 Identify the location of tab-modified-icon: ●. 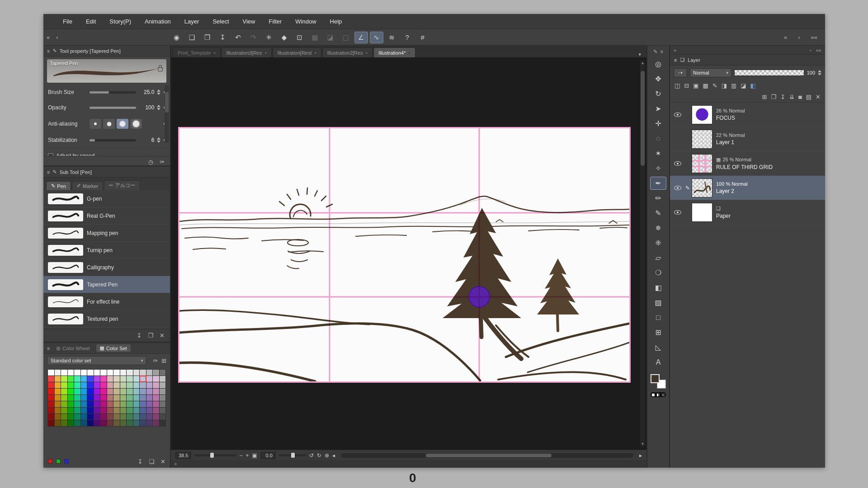
(409, 52).